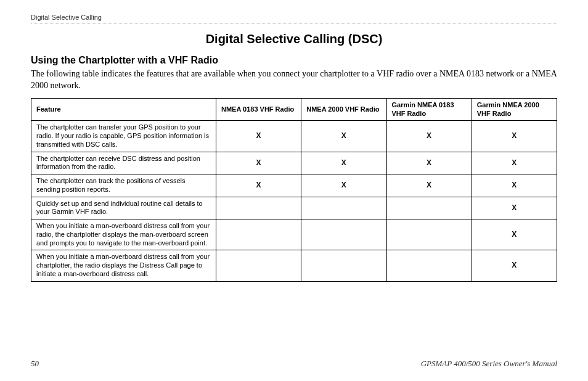  What do you see at coordinates (514, 110) in the screenshot?
I see `th-garmin2000: Garmin NMEA 2000 VHF Radio` at bounding box center [514, 110].